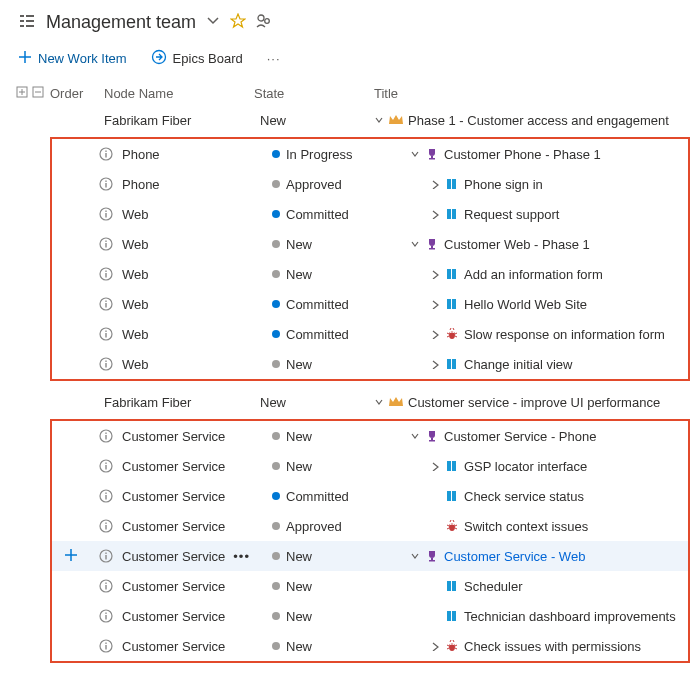 This screenshot has height=695, width=700. What do you see at coordinates (494, 586) in the screenshot?
I see `work-item-title: Scheduler` at bounding box center [494, 586].